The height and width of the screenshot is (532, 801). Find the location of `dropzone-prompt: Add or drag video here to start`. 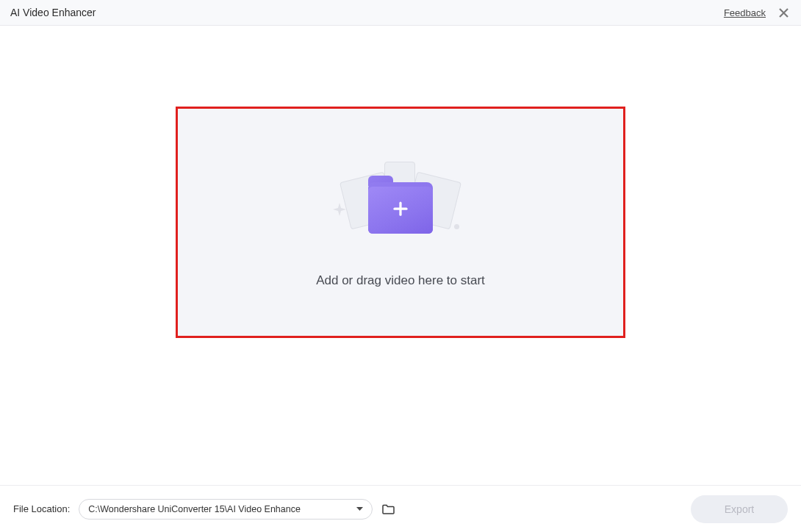

dropzone-prompt: Add or drag video here to start is located at coordinates (400, 281).